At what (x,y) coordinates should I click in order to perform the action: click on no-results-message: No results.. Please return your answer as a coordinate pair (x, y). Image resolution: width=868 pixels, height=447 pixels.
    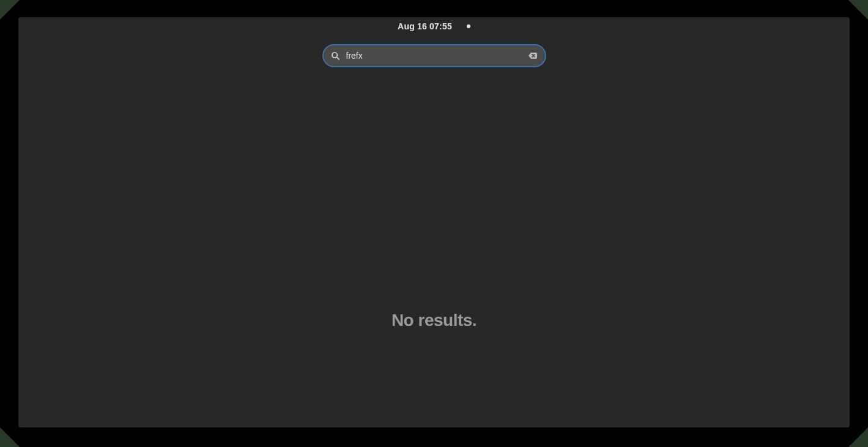
    Looking at the image, I should click on (434, 320).